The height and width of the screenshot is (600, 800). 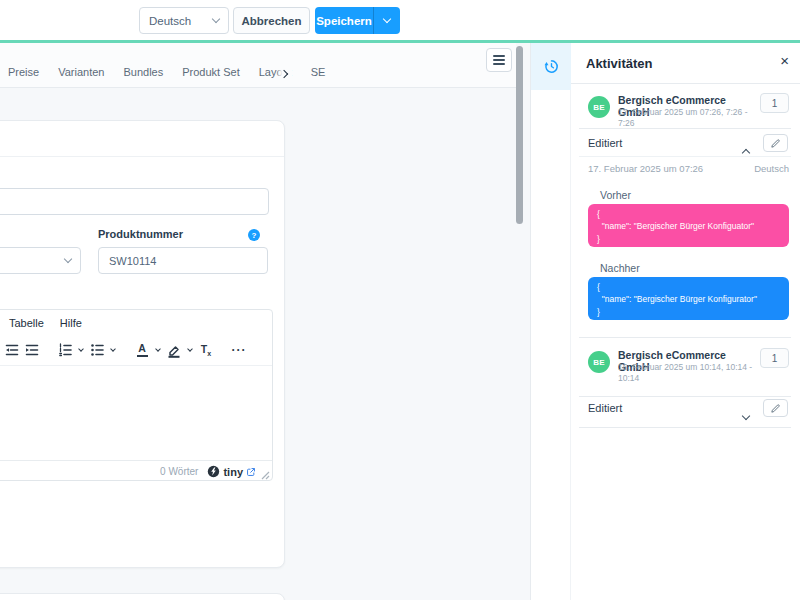 What do you see at coordinates (142, 350) in the screenshot?
I see `text-color-icon: A` at bounding box center [142, 350].